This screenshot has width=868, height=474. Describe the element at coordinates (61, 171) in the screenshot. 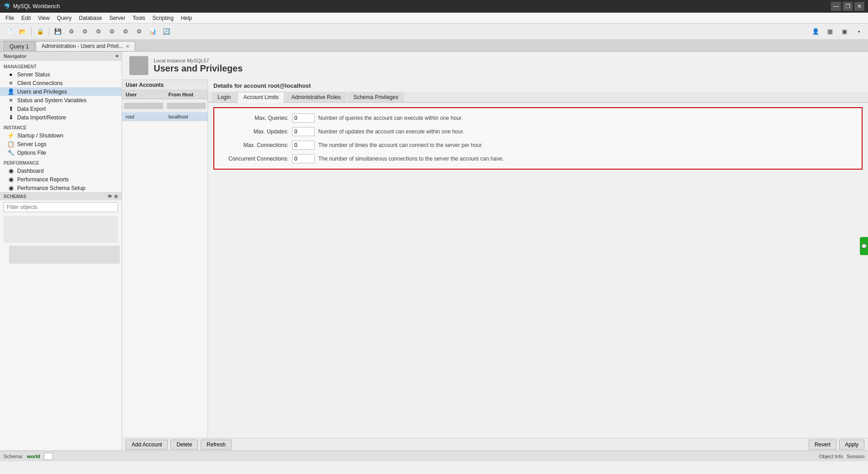

I see `sidebar-item-dashboard: ◉ Dashboard` at that location.